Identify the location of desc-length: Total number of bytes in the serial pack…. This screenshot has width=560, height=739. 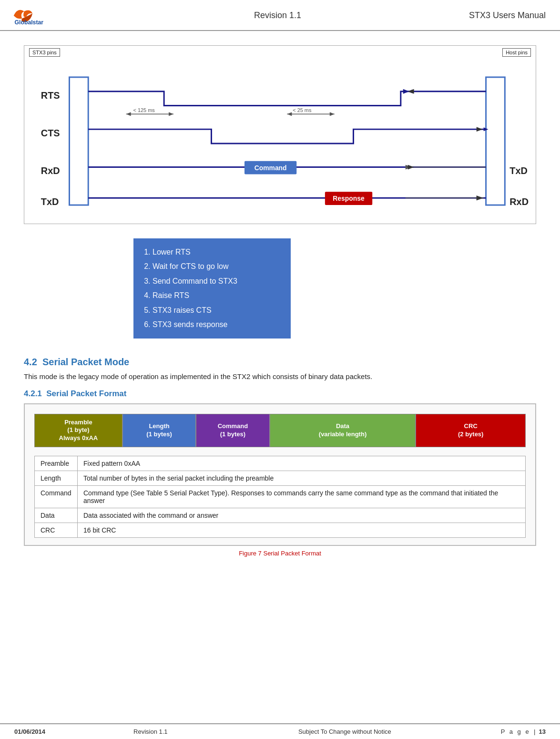
(302, 478).